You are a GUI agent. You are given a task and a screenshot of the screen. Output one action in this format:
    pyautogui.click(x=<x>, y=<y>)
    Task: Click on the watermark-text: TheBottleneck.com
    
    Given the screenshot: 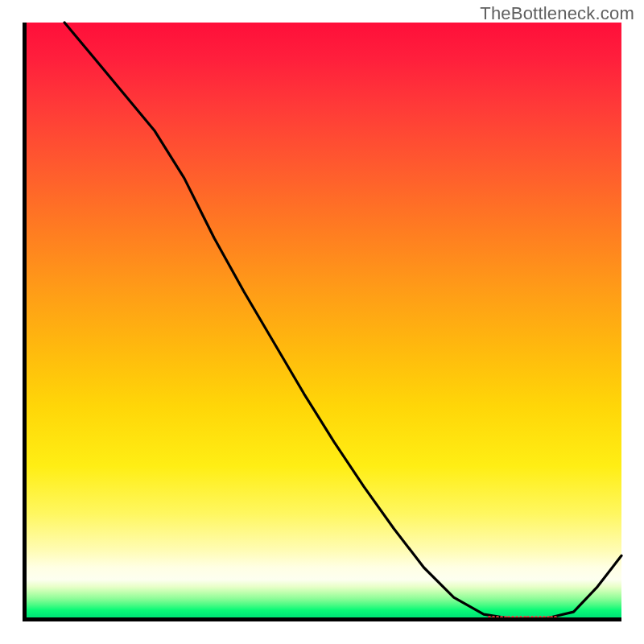 What is the action you would take?
    pyautogui.click(x=557, y=14)
    